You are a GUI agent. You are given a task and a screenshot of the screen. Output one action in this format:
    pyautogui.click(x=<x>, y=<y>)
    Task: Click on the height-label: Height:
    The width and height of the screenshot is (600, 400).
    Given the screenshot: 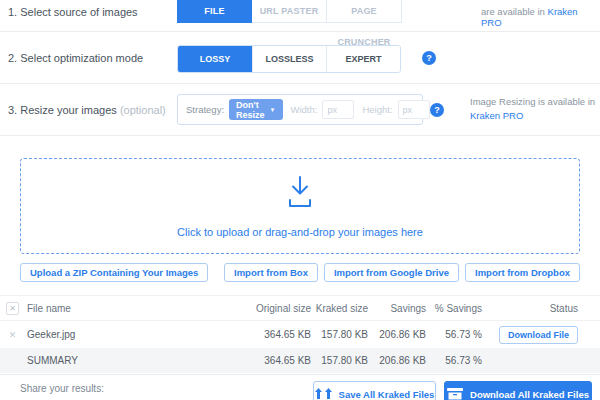 What is the action you would take?
    pyautogui.click(x=377, y=110)
    